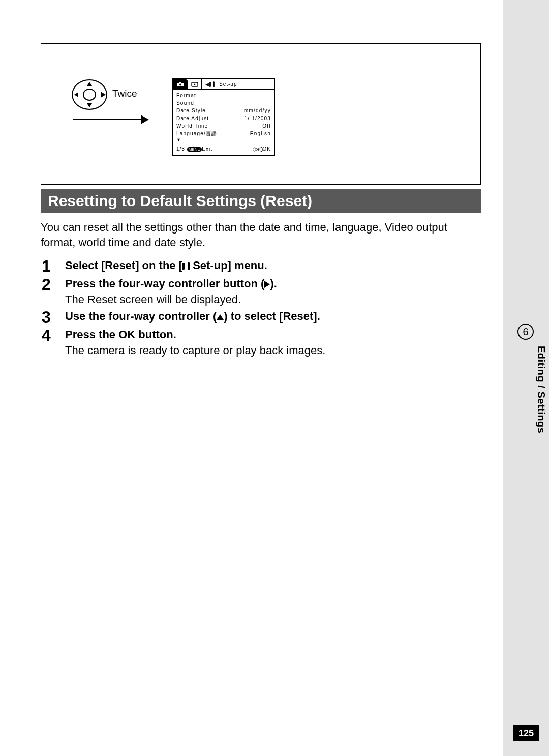 The width and height of the screenshot is (549, 756). What do you see at coordinates (526, 390) in the screenshot?
I see `section-vertical-label: Editing / Settings` at bounding box center [526, 390].